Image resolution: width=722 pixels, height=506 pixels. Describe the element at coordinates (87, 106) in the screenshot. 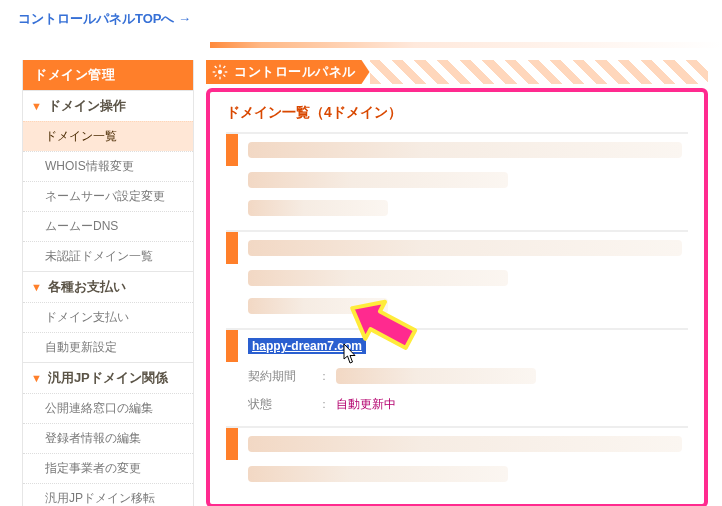

I see `sidebar-section-label: ドメイン操作` at that location.